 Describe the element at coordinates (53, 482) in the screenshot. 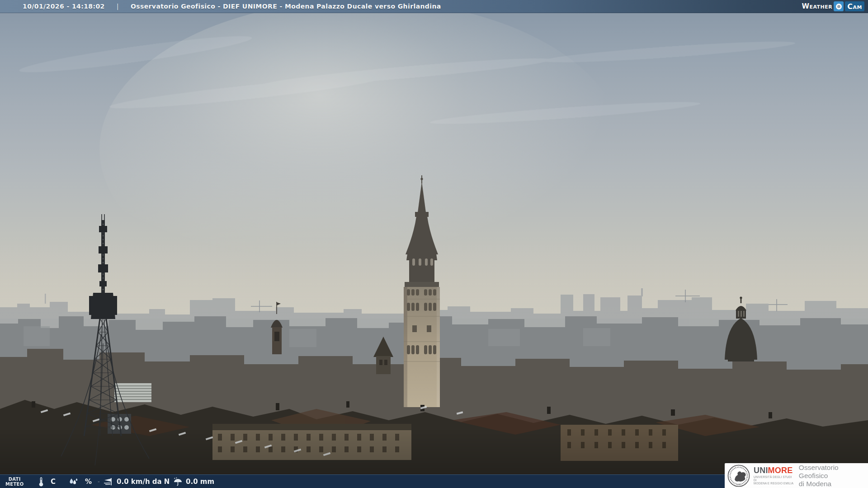

I see `temperature-unit: C` at that location.